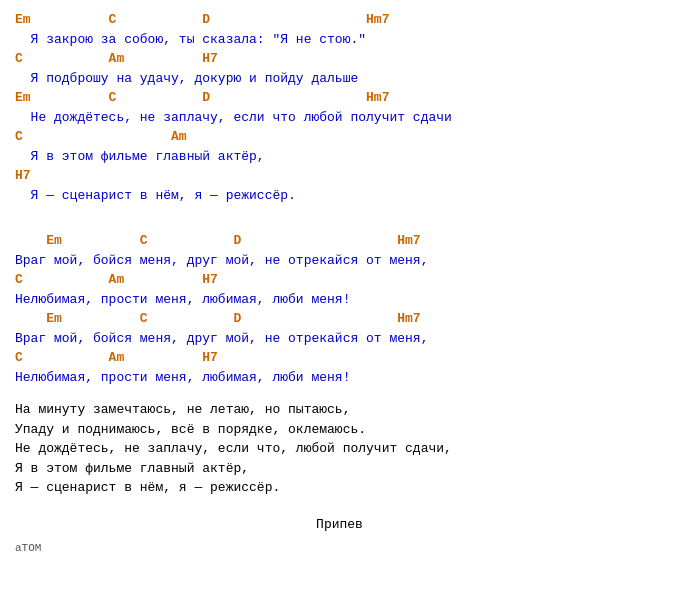 The width and height of the screenshot is (679, 613). I want to click on chord-line: C Am, so click(340, 137).